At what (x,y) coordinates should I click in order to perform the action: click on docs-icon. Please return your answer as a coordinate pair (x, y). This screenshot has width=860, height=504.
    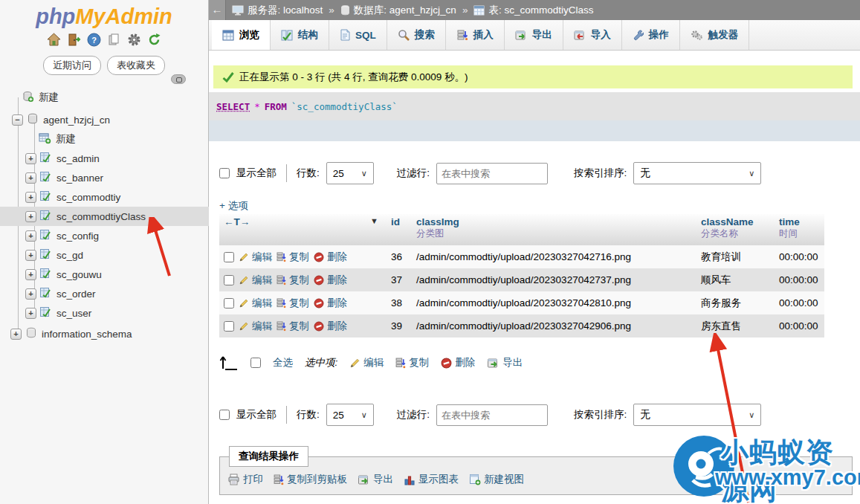
    Looking at the image, I should click on (114, 40).